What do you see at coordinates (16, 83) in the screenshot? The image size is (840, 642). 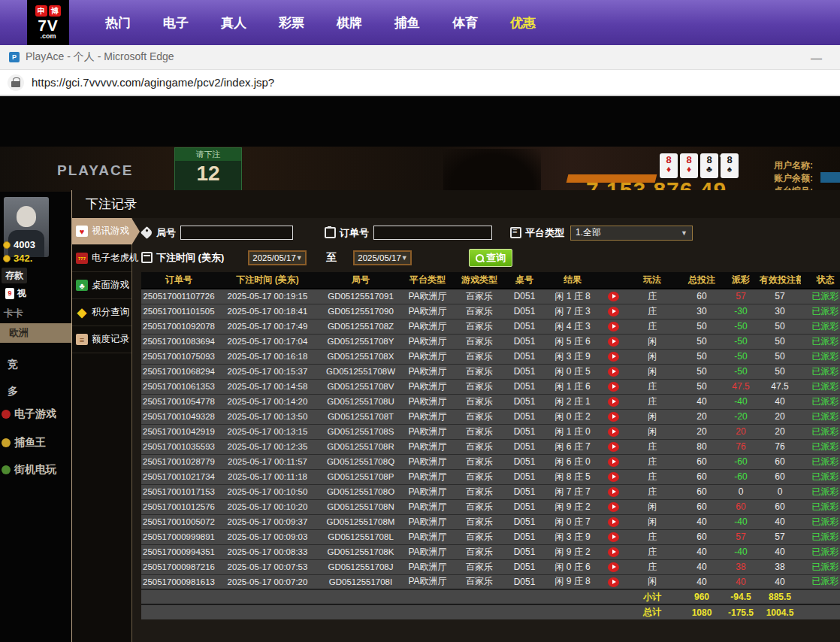 I see `lock-icon` at bounding box center [16, 83].